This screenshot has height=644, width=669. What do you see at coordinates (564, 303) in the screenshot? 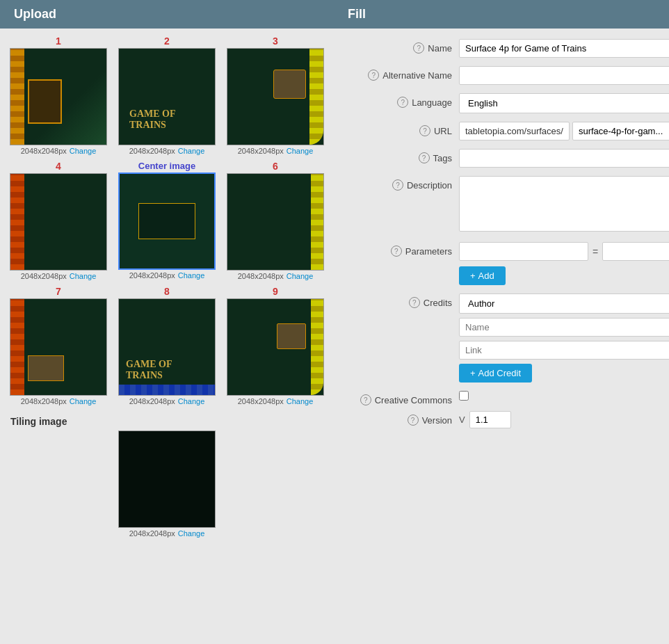
I see `credits-type-select: Author Artist Contributor Designer` at bounding box center [564, 303].